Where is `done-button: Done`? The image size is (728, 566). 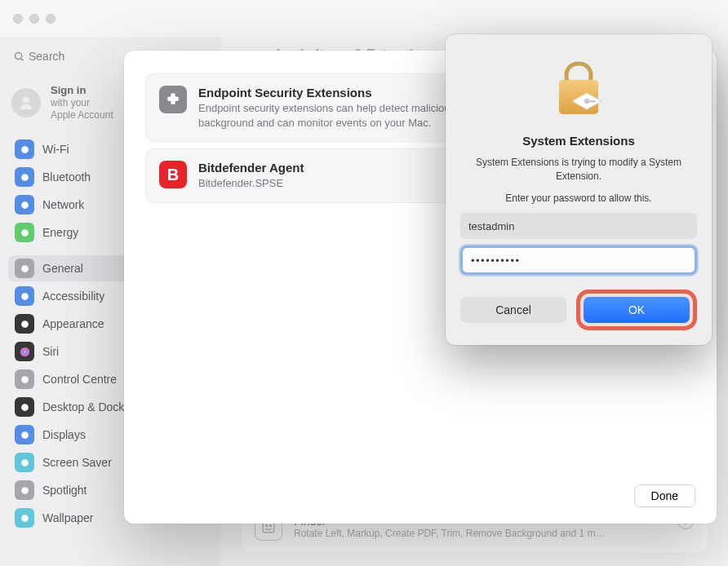 done-button: Done is located at coordinates (664, 496).